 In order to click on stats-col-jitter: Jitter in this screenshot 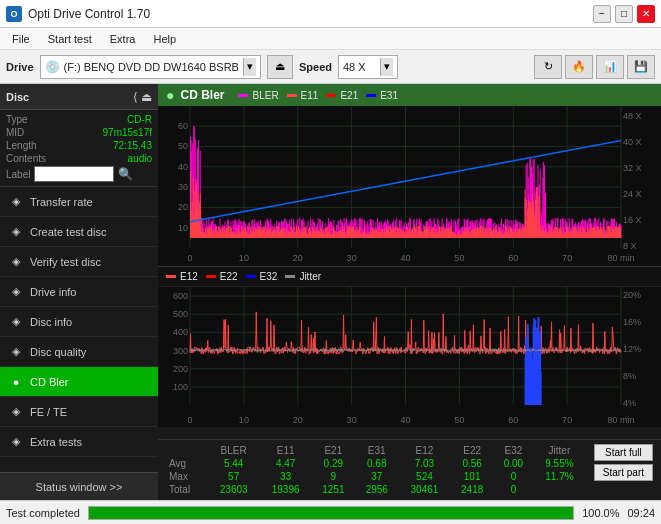, I will do `click(560, 450)`.